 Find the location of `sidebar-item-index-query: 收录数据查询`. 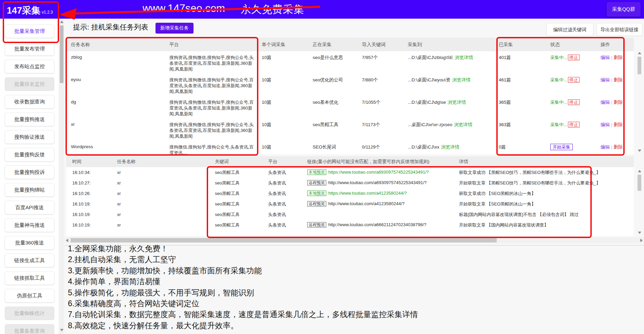

sidebar-item-index-query: 收录数据查询 is located at coordinates (30, 102).